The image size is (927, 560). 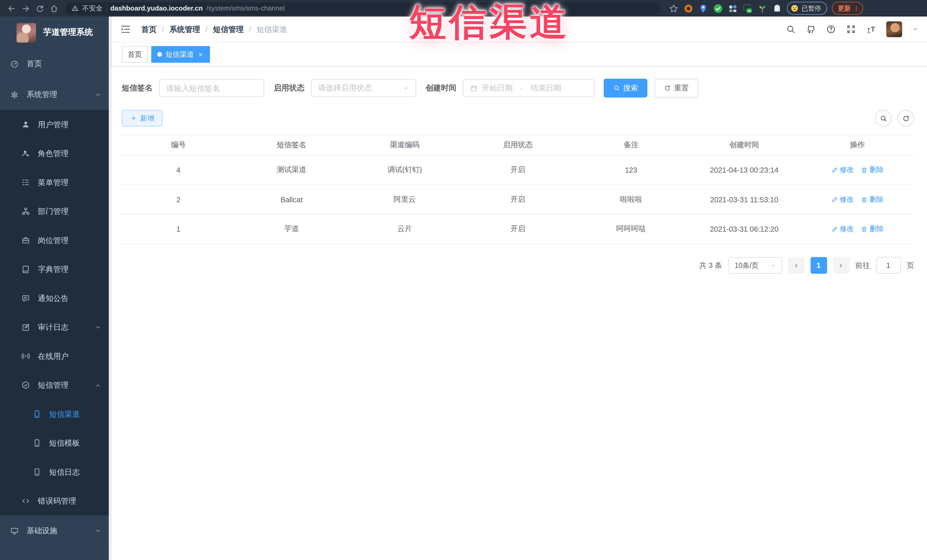 I want to click on ext-location-pin-icon, so click(x=703, y=8).